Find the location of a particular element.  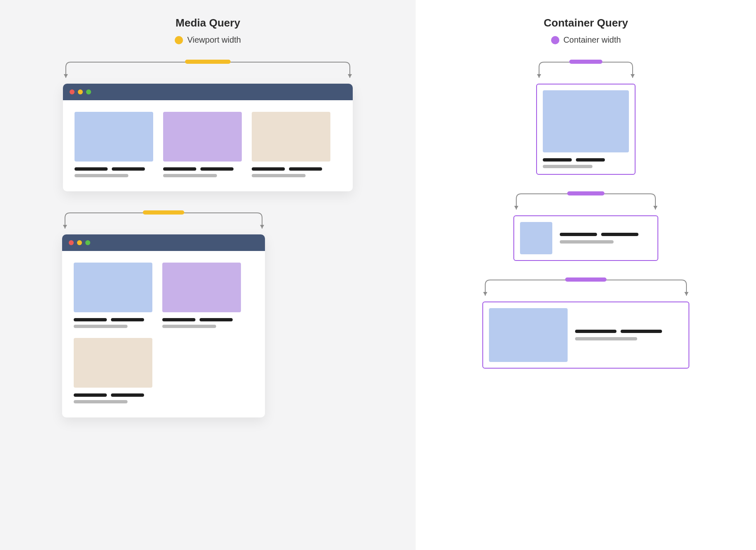

width-indicator-small is located at coordinates (586, 70).